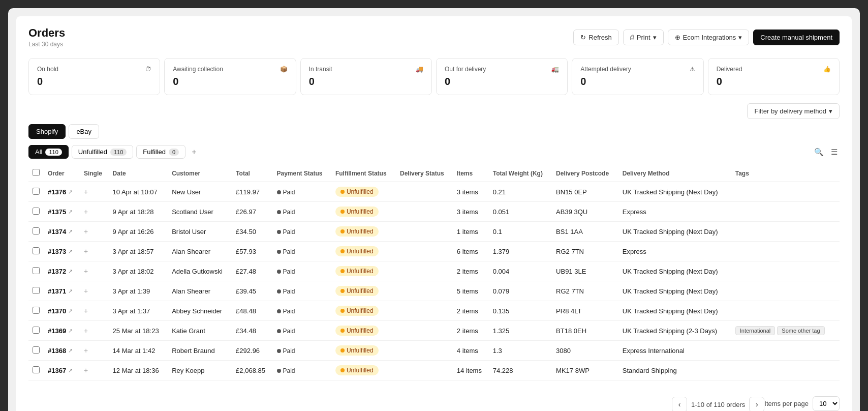 The width and height of the screenshot is (868, 411). What do you see at coordinates (95, 76) in the screenshot?
I see `stat-on-hold: On hold ⏱ 0` at bounding box center [95, 76].